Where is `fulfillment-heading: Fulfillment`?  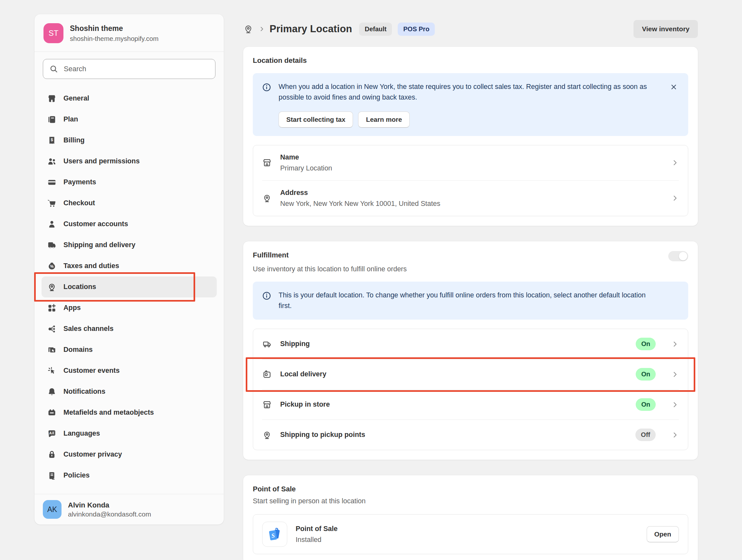 fulfillment-heading: Fulfillment is located at coordinates (271, 255).